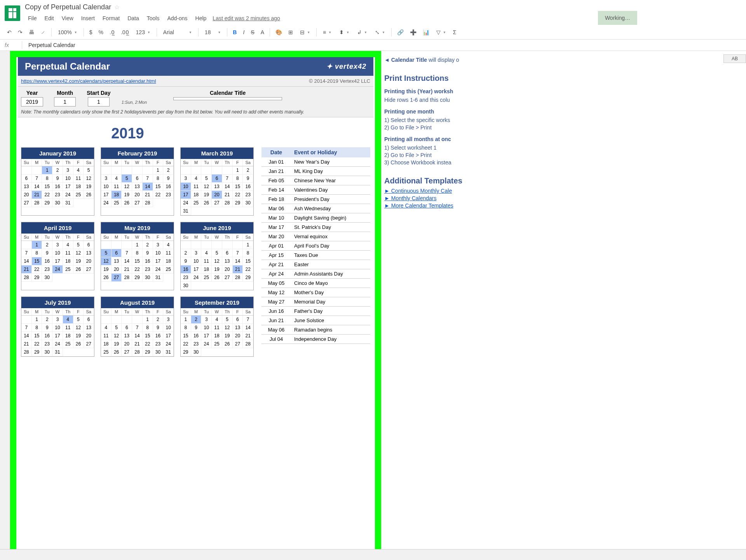 The height and width of the screenshot is (560, 746). I want to click on month-calendar: April 2019SuMTuWThFSa1234567891011121314…, so click(58, 256).